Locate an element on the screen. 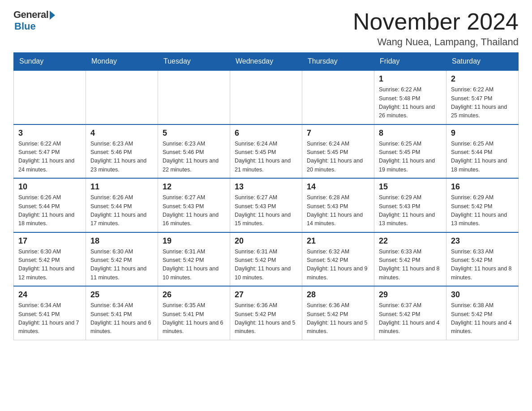 The width and height of the screenshot is (532, 411). day-info: Sunrise: 6:29 AMSunset: 5:42 PMDaylight:… is located at coordinates (482, 211).